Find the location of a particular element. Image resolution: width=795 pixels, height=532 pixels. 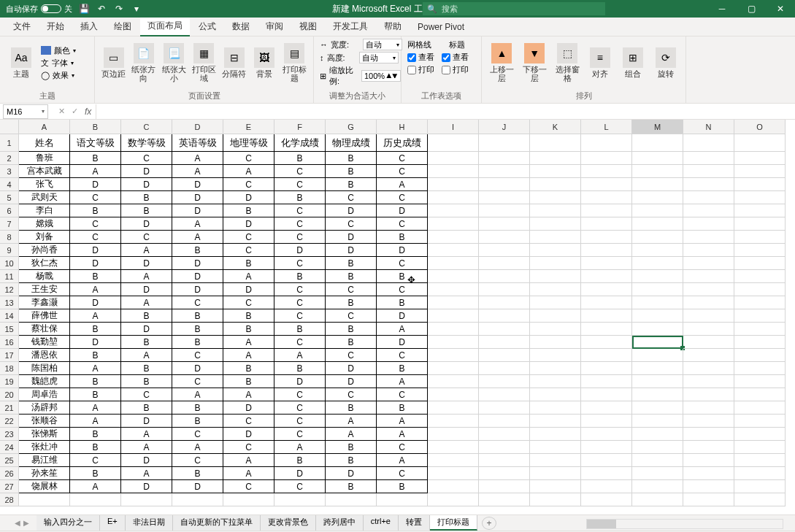

row-header: 1 is located at coordinates (9, 143).